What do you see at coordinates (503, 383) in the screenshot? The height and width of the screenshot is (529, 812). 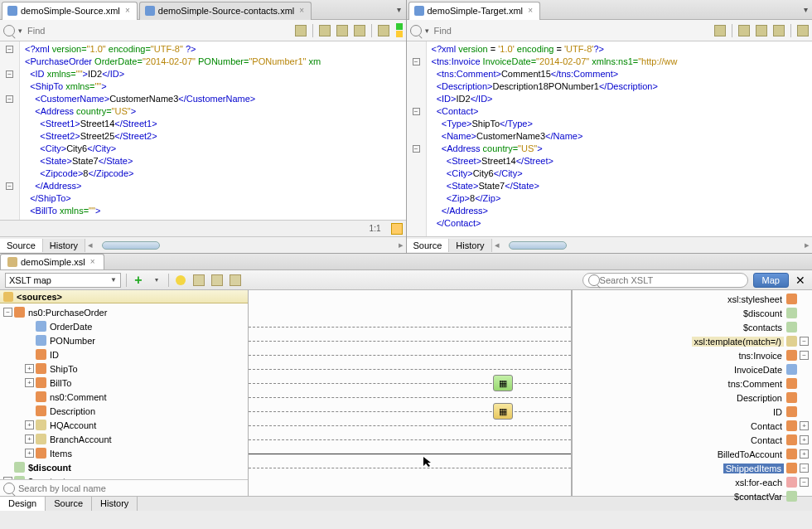 I see `function-node-concat: ▦` at bounding box center [503, 383].